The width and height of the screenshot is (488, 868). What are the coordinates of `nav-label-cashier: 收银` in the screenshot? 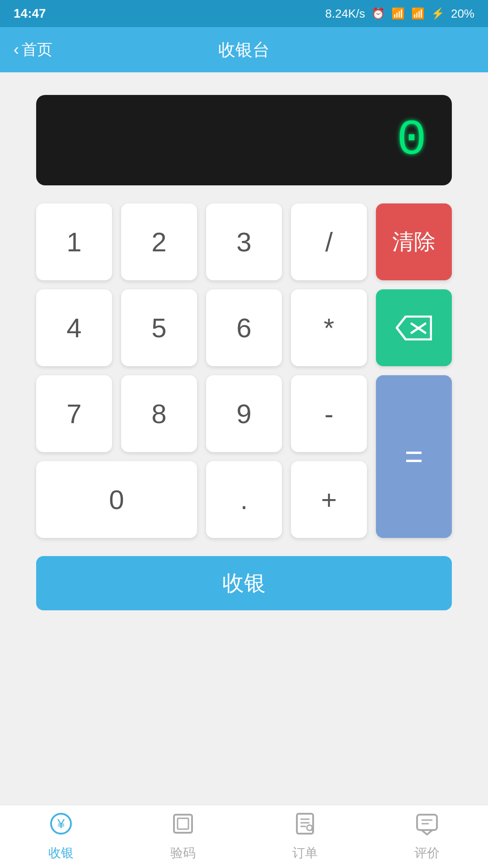 It's located at (61, 853).